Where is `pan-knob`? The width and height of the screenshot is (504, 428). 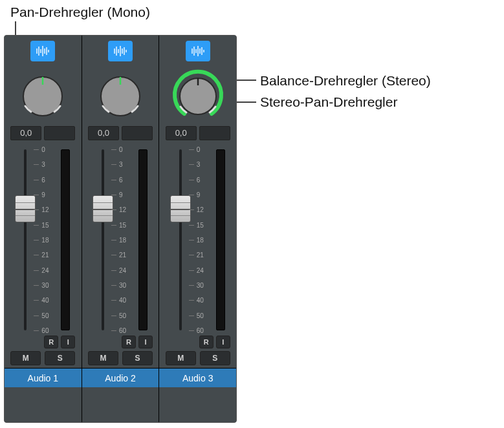
pan-knob is located at coordinates (43, 96).